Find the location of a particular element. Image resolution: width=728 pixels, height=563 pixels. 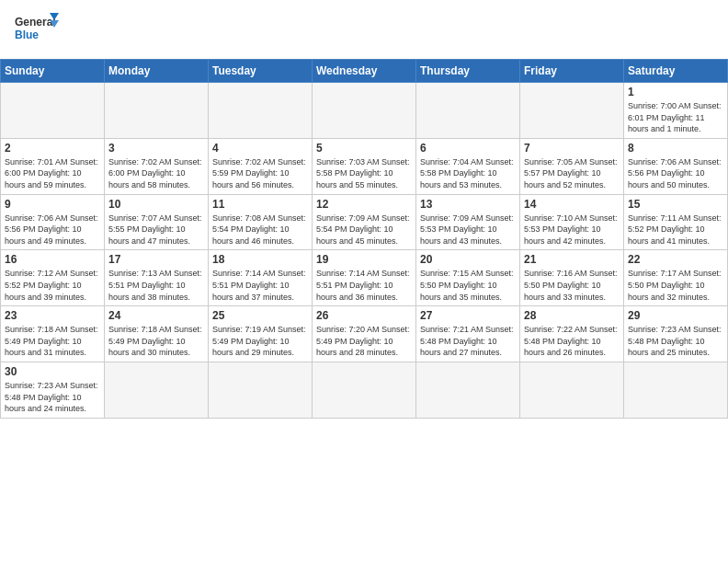

day-number: 19 is located at coordinates (364, 259).